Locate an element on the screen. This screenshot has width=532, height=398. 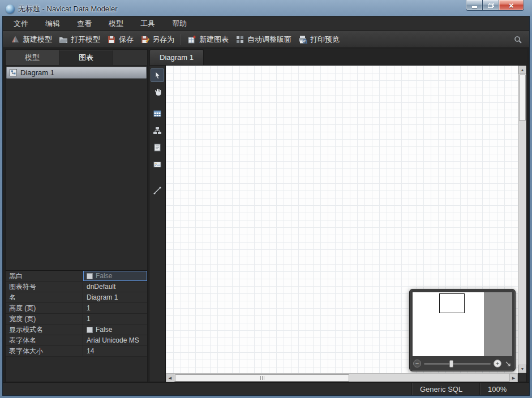
zoom-slider is located at coordinates (457, 364).